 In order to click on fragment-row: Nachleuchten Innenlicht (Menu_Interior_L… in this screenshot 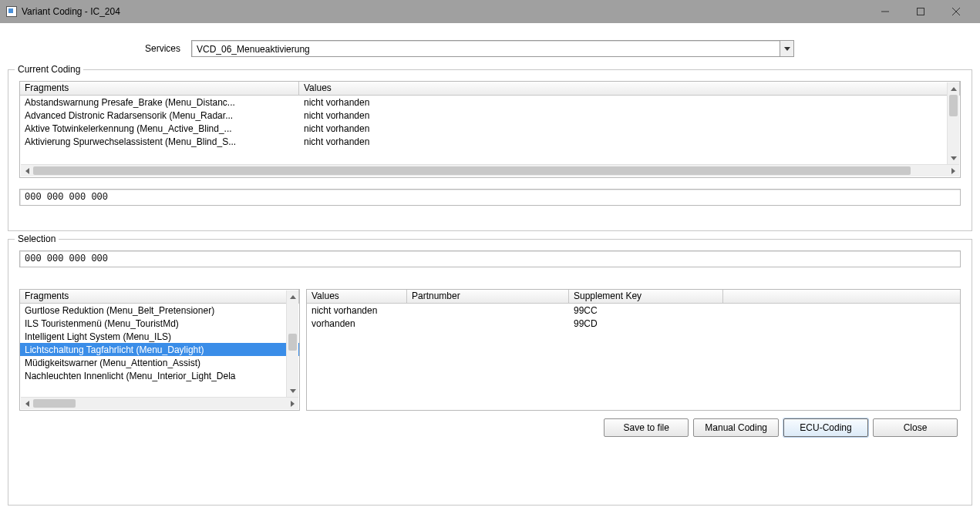, I will do `click(160, 376)`.